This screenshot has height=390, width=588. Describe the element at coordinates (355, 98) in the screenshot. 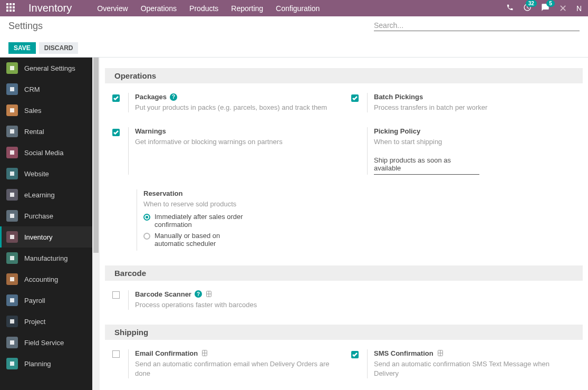

I see `batch-checkbox` at that location.